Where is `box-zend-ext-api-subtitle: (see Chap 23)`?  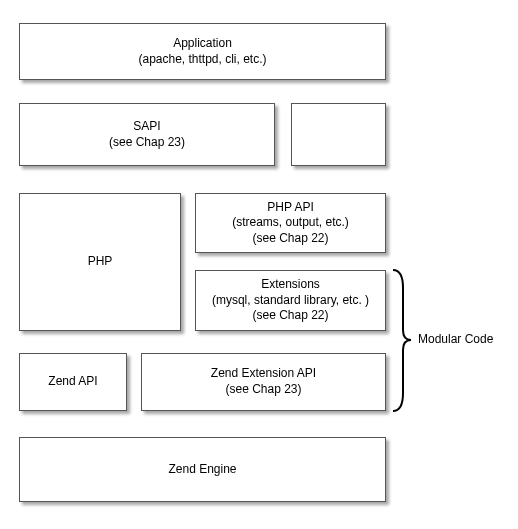
box-zend-ext-api-subtitle: (see Chap 23) is located at coordinates (263, 390).